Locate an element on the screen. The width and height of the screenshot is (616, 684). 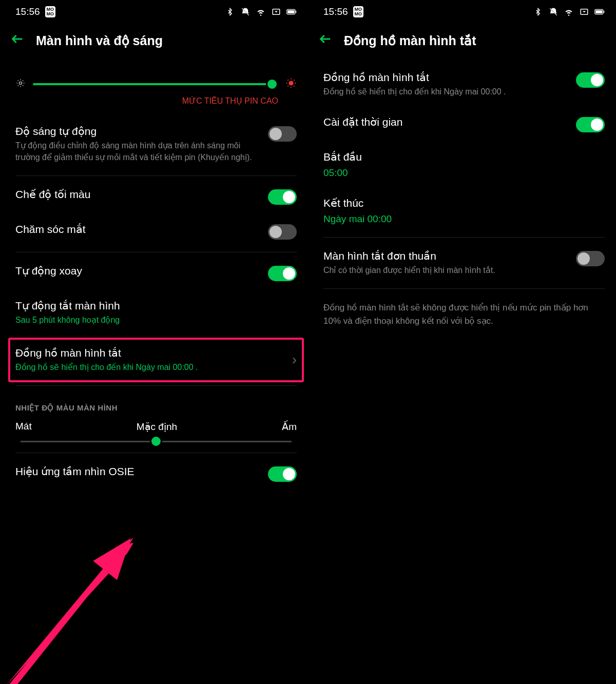
dark-mode-row: Chế độ tối màu is located at coordinates (156, 197).